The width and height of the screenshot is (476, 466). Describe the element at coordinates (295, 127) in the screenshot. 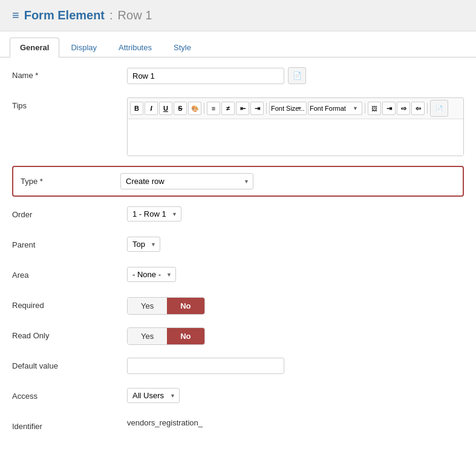

I see `tips-field-wrapper: B I U S 🎨 ≡ ≠ ⇤ ⇥ Font Size...` at that location.